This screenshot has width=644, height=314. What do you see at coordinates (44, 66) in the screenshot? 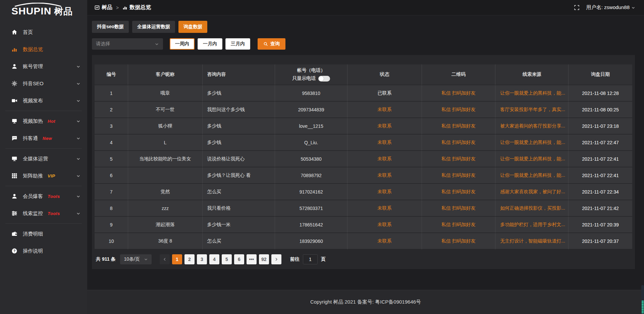
I see `sidebar-item-account-management: 账号管理` at bounding box center [44, 66].